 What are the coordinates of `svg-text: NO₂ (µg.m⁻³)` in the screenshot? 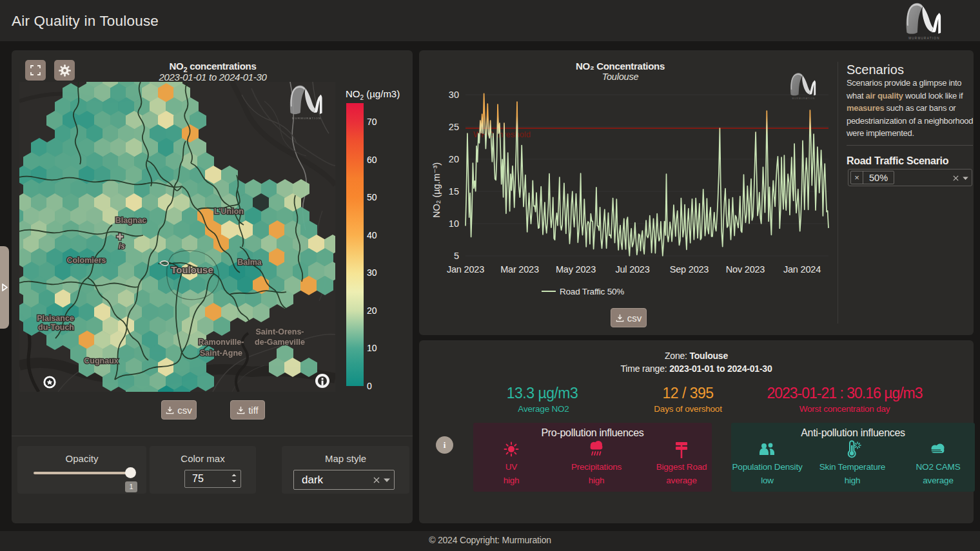 It's located at (436, 190).